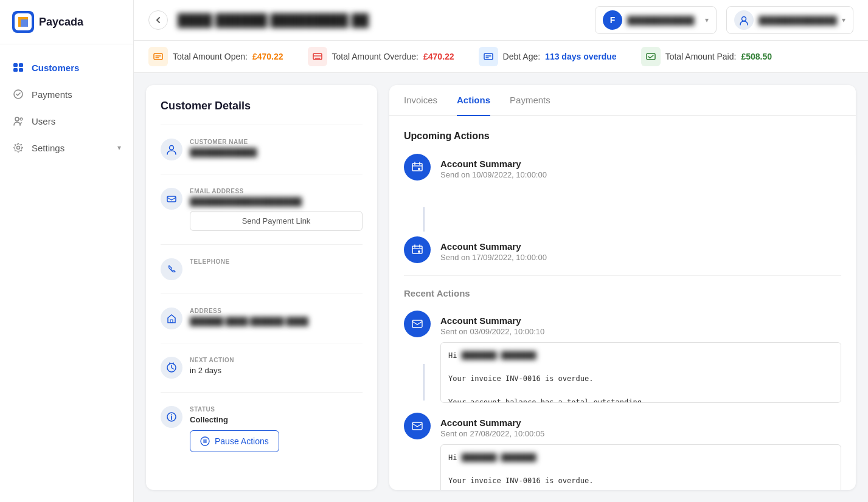 Image resolution: width=868 pixels, height=502 pixels. What do you see at coordinates (67, 148) in the screenshot?
I see `sidebar-item-settings: Settings ▾` at bounding box center [67, 148].